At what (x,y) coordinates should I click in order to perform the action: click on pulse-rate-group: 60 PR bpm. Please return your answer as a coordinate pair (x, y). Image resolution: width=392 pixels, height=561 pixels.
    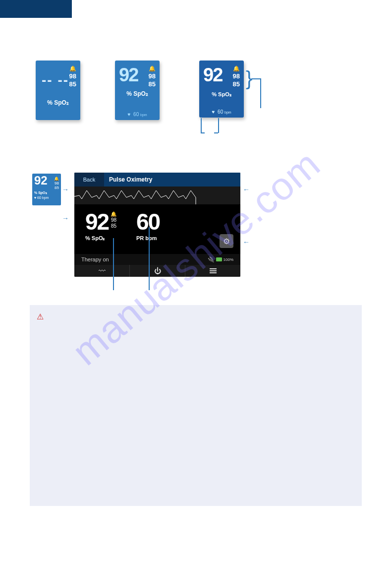
    Looking at the image, I should click on (148, 225).